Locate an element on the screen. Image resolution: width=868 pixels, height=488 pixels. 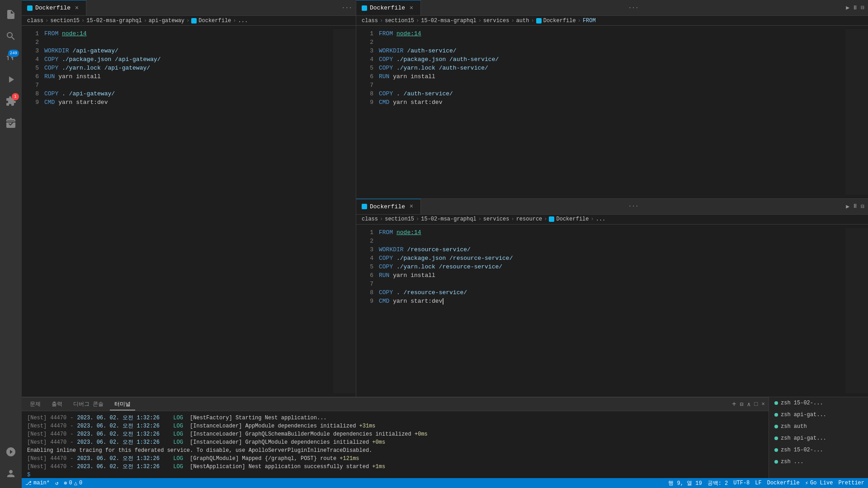
status-bar: ⎇ main* ↺ ⊗ 0 △ 0 행 9, 열 19 공백: 2 UTF-8 is located at coordinates (445, 483).